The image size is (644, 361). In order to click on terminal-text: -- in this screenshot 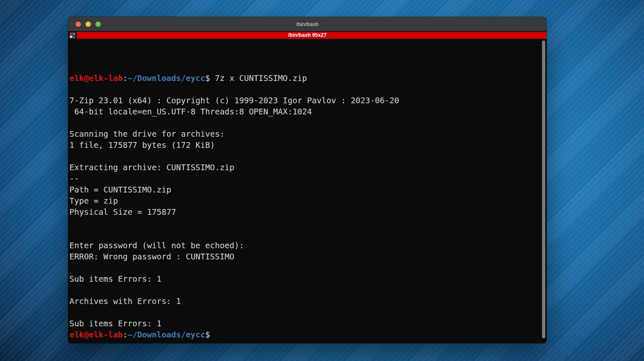, I will do `click(74, 178)`.